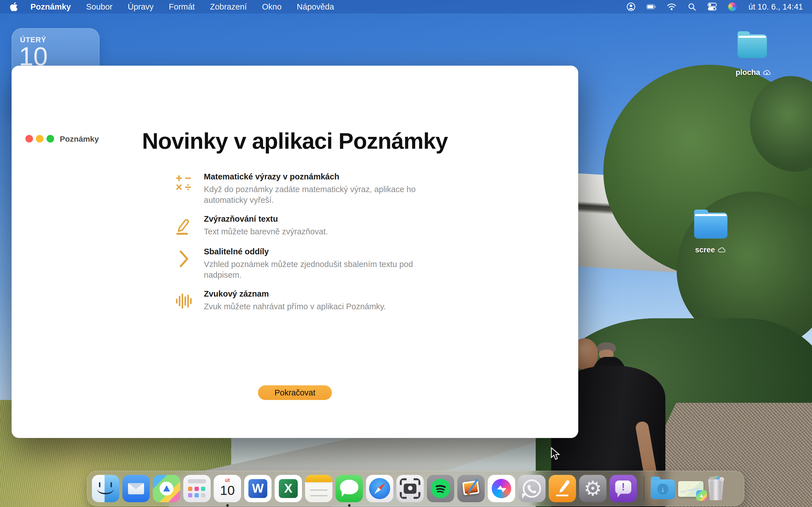 The width and height of the screenshot is (812, 507). Describe the element at coordinates (672, 7) in the screenshot. I see `wifi-icon` at that location.